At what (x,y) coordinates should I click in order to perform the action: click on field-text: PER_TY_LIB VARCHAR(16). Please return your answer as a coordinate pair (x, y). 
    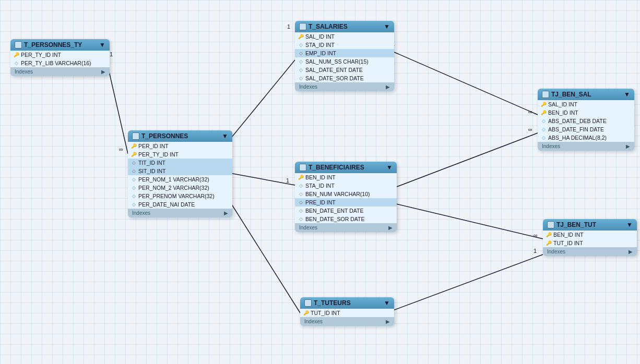
    Looking at the image, I should click on (56, 63).